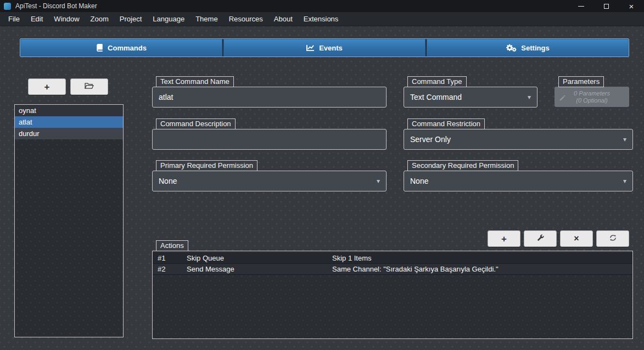 This screenshot has height=350, width=644. Describe the element at coordinates (321, 19) in the screenshot. I see `menu-extensions: Extensions` at that location.